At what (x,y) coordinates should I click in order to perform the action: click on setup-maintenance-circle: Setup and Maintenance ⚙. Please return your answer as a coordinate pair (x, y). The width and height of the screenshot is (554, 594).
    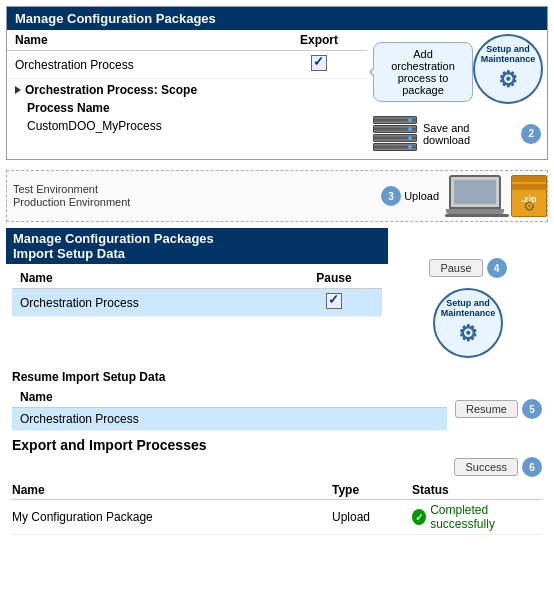
    Looking at the image, I should click on (508, 69).